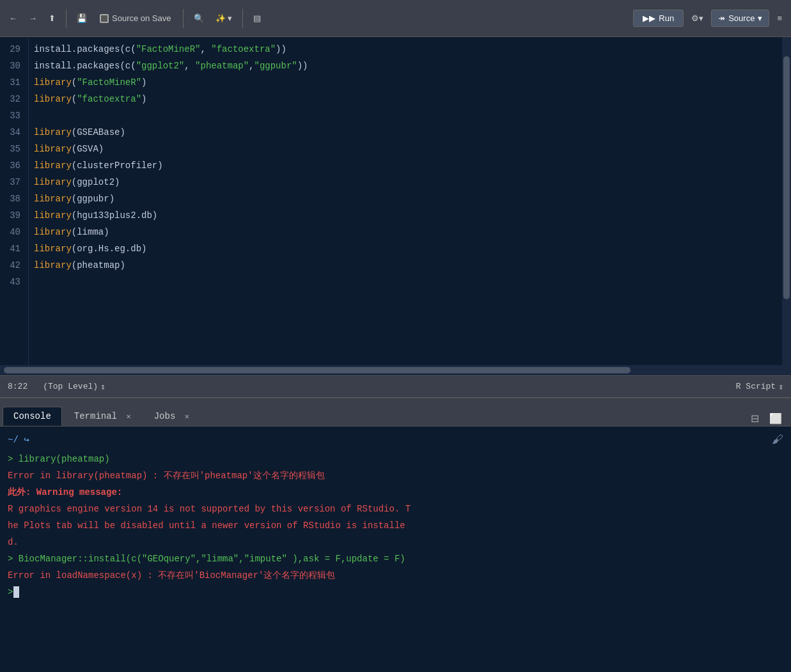  Describe the element at coordinates (755, 418) in the screenshot. I see `minimize-button: ⊟` at that location.